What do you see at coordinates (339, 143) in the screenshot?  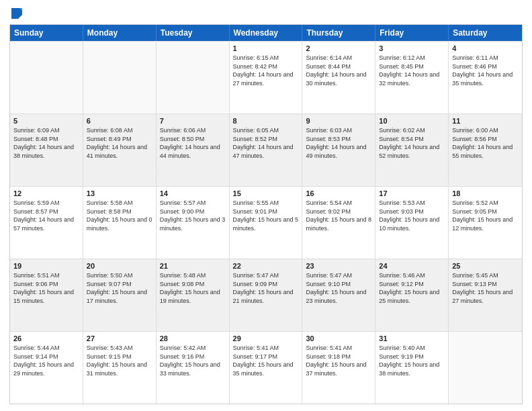 I see `cell-info: Sunrise: 6:03 AMSunset: 8:53 PMDaylight:…` at bounding box center [339, 143].